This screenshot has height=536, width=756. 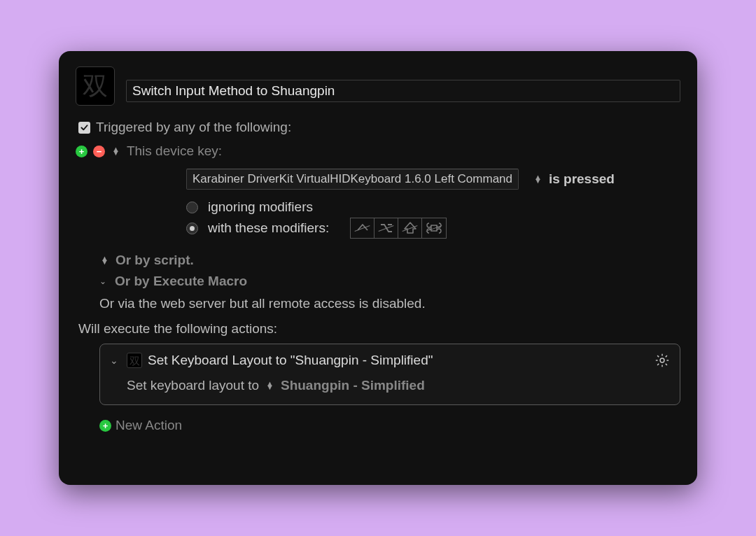 I want to click on action-item: ⌄ 双 Set Keyboard Layout to "Shuangpin - …, so click(x=390, y=374).